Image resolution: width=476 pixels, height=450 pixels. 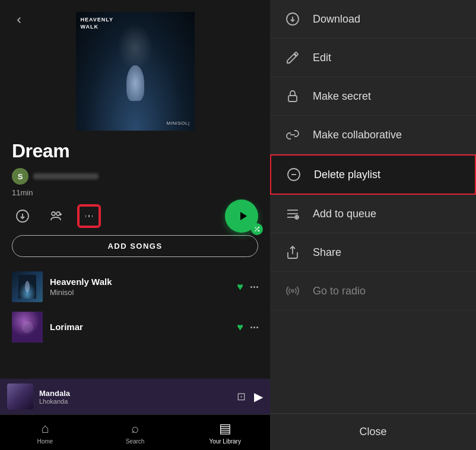 What do you see at coordinates (93, 216) in the screenshot?
I see `dot3` at bounding box center [93, 216].